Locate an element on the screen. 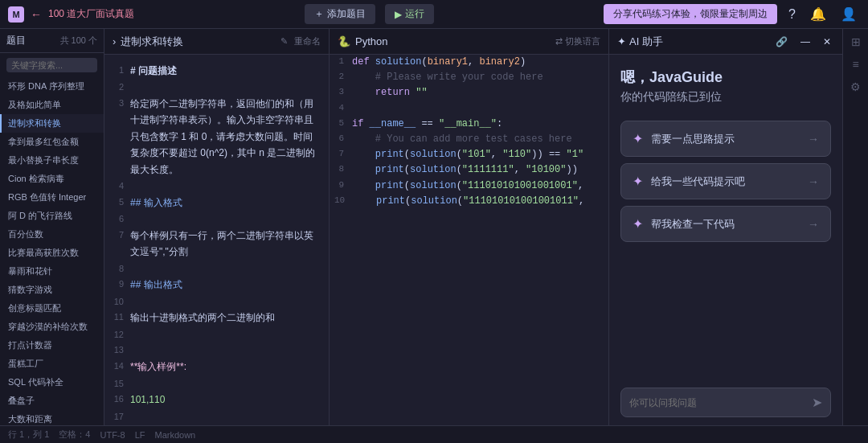 Image resolution: width=868 pixels, height=443 pixels. ai-chat-input is located at coordinates (720, 403).